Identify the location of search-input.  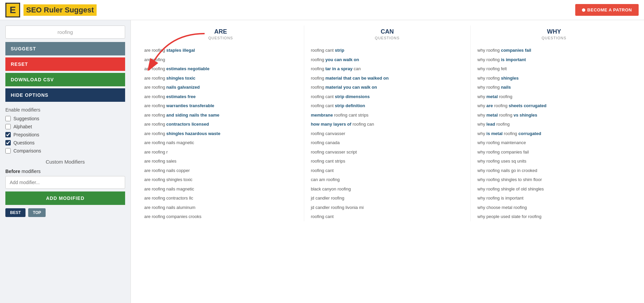
(65, 32).